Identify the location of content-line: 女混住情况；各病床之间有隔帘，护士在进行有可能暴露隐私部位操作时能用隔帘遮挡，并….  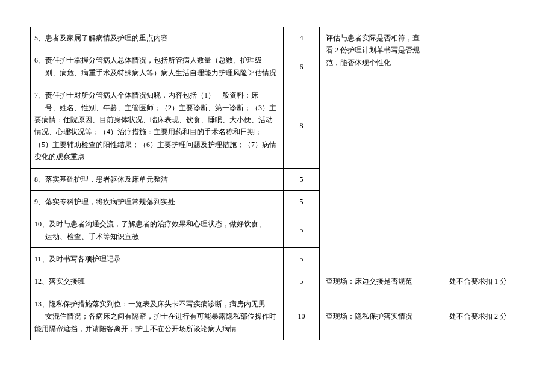
(157, 323).